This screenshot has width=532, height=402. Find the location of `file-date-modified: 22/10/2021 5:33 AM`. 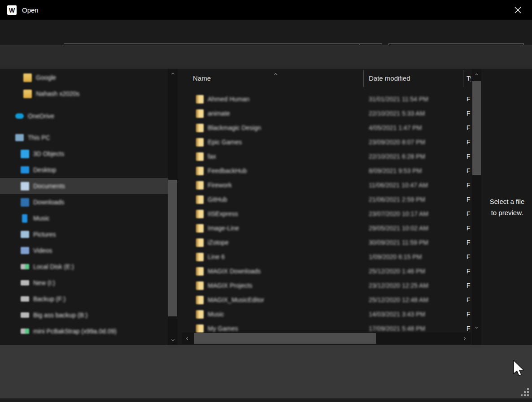

file-date-modified: 22/10/2021 5:33 AM is located at coordinates (397, 113).